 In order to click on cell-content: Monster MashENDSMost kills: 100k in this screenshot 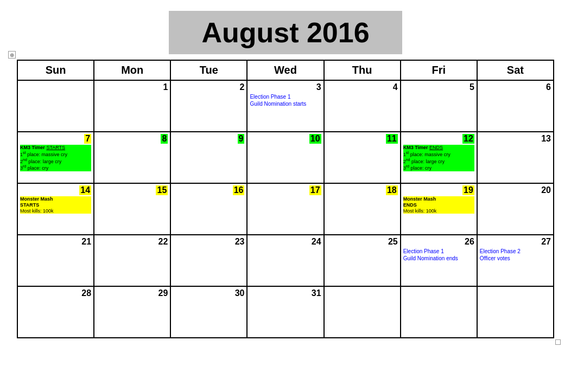, I will do `click(439, 205)`.